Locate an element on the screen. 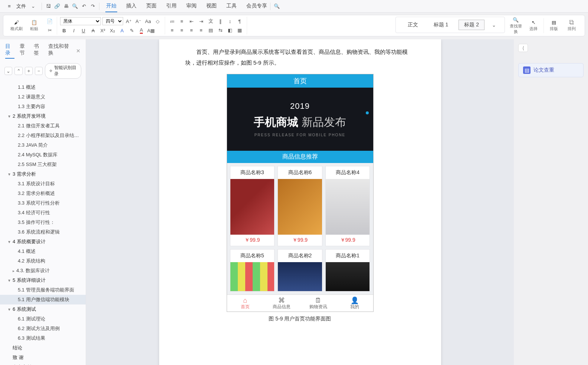 This screenshot has height=365, width=588. product-card: 商品名称4￥99.9 is located at coordinates (348, 206).